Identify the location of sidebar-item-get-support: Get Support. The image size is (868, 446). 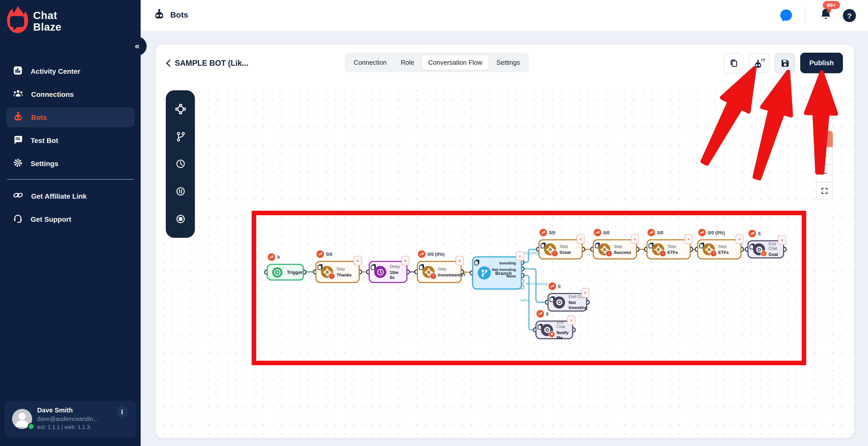
(70, 219).